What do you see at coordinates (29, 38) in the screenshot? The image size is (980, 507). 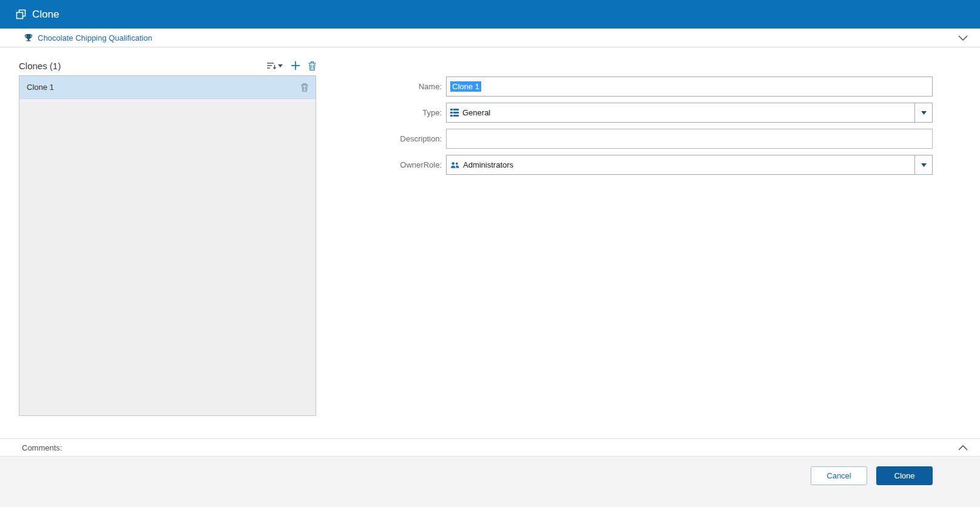 I see `trophy-icon` at bounding box center [29, 38].